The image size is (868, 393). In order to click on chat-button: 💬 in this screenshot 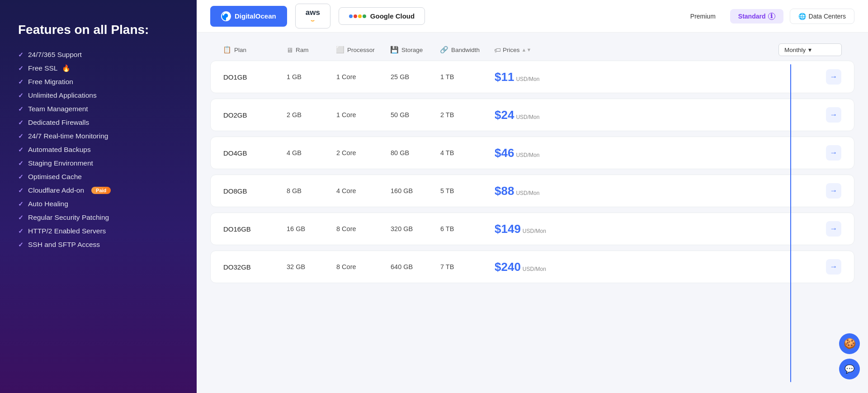, I will do `click(849, 369)`.